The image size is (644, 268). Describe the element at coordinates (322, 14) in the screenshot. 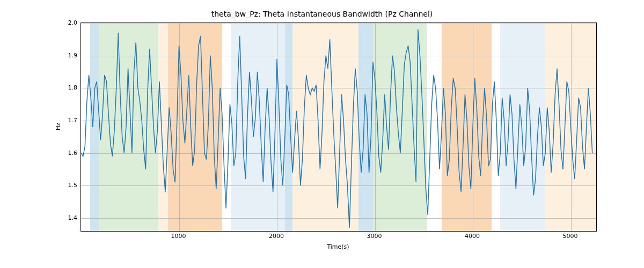

I see `chart-title: theta_bw_Pz: Theta Instantaneous Bandwid…` at that location.